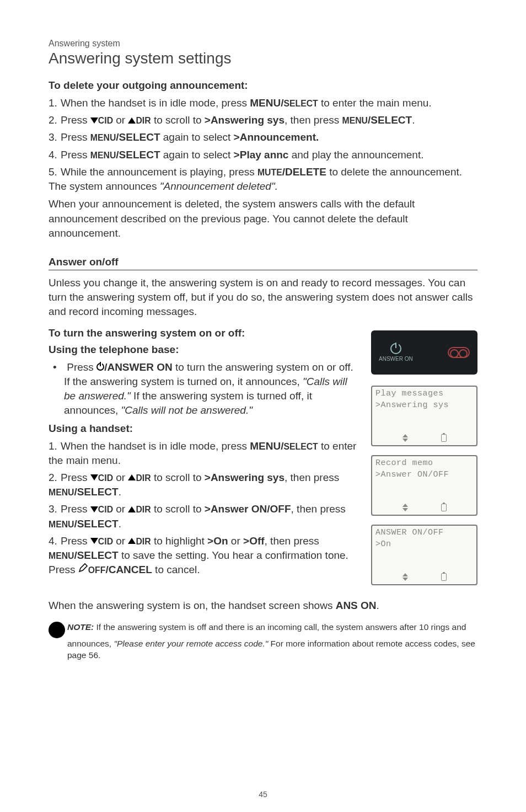 The width and height of the screenshot is (526, 812). What do you see at coordinates (263, 263) in the screenshot?
I see `heading-answer-onoff: Answer on/off` at bounding box center [263, 263].